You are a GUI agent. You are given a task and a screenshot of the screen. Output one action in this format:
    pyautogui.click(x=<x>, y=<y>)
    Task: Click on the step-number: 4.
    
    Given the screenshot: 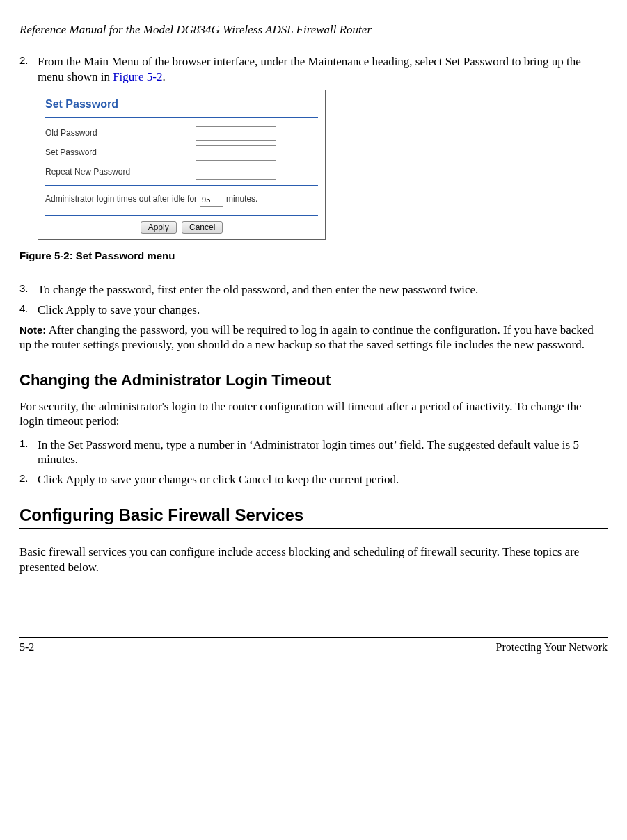 What is the action you would take?
    pyautogui.click(x=29, y=310)
    